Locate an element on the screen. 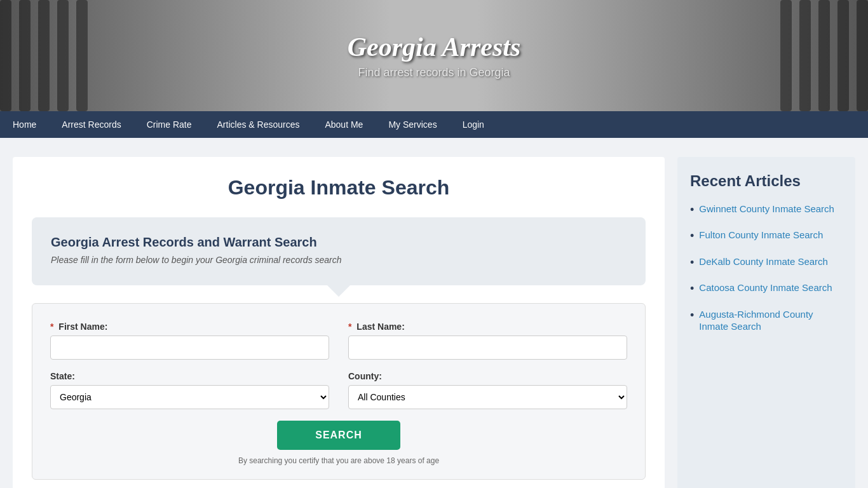 Image resolution: width=868 pixels, height=488 pixels. site-title: Georgia Arrests is located at coordinates (435, 47).